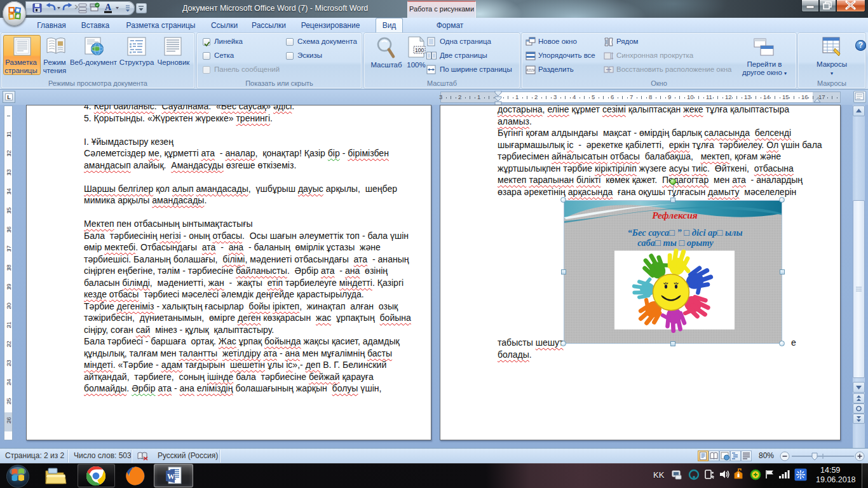  What do you see at coordinates (171, 477) in the screenshot?
I see `svg-text: W` at bounding box center [171, 477].